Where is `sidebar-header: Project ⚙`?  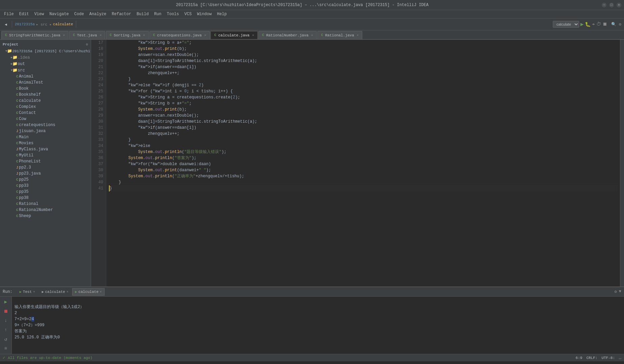 sidebar-header: Project ⚙ is located at coordinates (45, 44).